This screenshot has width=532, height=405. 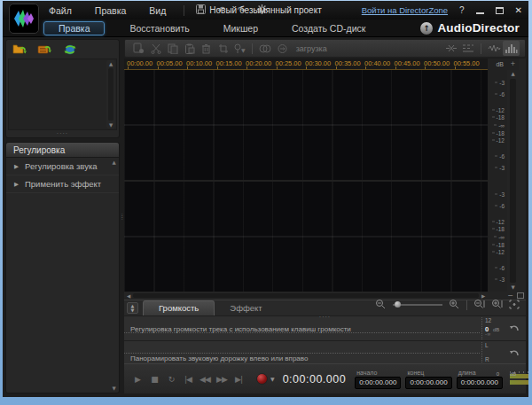 I want to click on time-field-label: конец, so click(x=428, y=372).